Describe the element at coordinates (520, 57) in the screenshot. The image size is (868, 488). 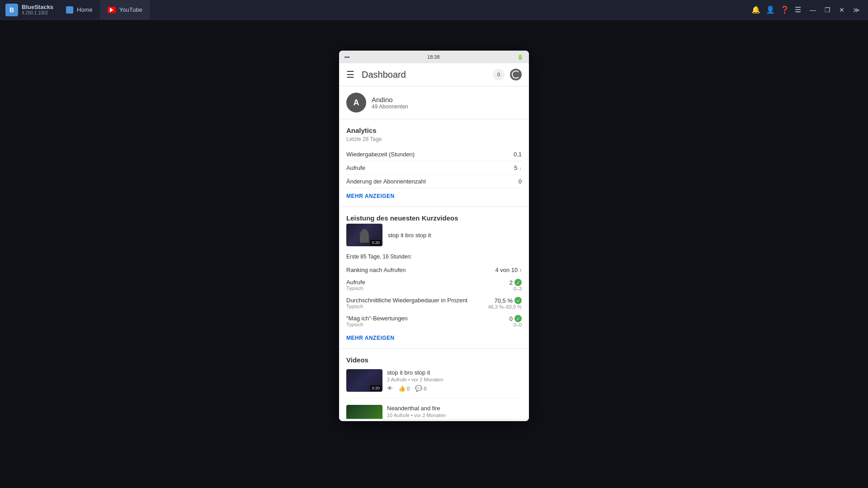
I see `status-right-icons: 🔋` at that location.